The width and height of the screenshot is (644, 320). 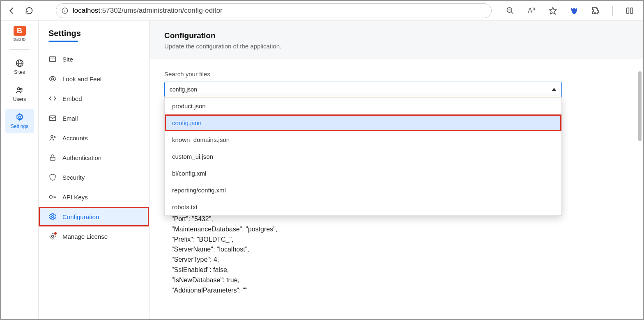 What do you see at coordinates (363, 207) in the screenshot?
I see `dropdown-option: robots.txt` at bounding box center [363, 207].